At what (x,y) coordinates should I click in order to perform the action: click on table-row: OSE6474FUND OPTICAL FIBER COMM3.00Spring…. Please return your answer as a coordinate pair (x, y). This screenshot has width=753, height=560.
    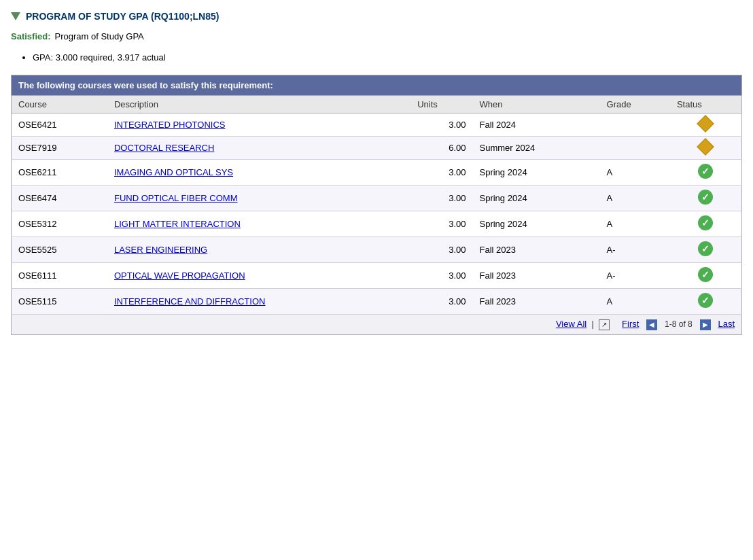
    Looking at the image, I should click on (376, 198).